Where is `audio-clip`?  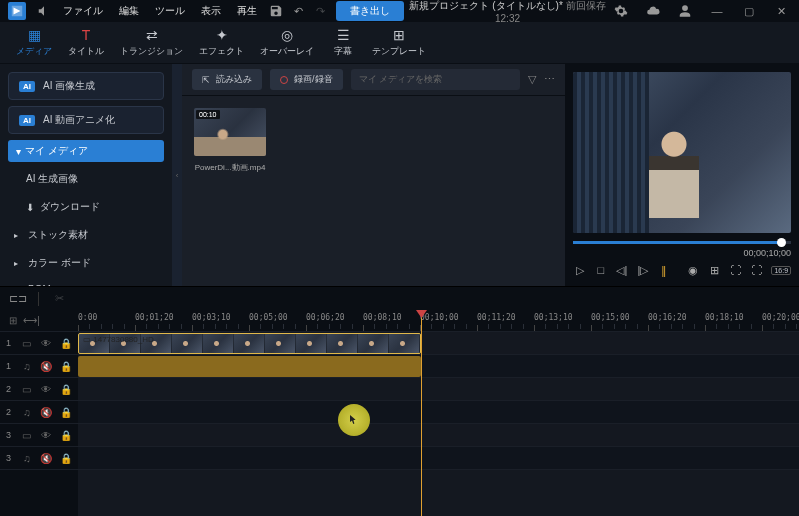
audio-clip is located at coordinates (250, 366).